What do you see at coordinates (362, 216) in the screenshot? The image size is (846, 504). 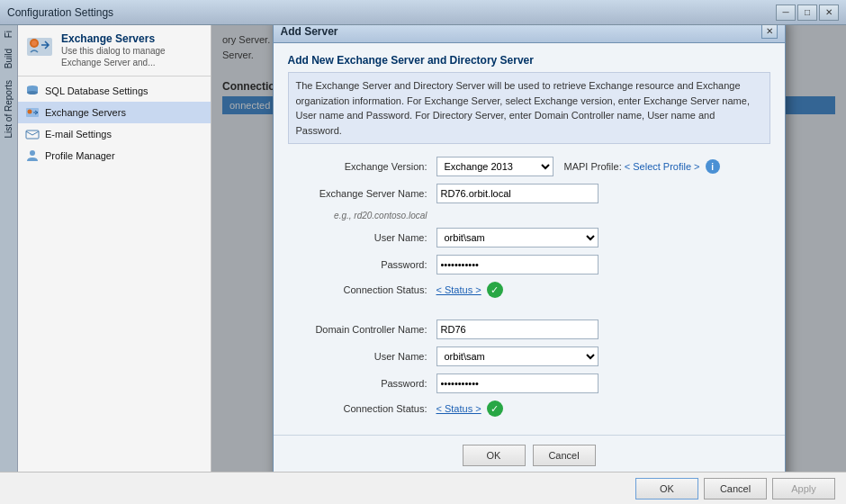 I see `server-name-hint: e.g., rd20.contoso.local` at bounding box center [362, 216].